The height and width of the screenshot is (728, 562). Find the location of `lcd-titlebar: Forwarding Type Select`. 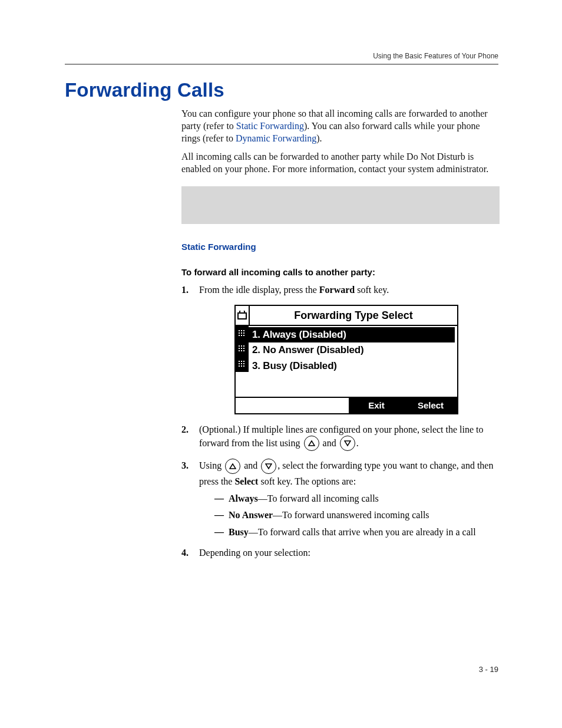

lcd-titlebar: Forwarding Type Select is located at coordinates (346, 316).